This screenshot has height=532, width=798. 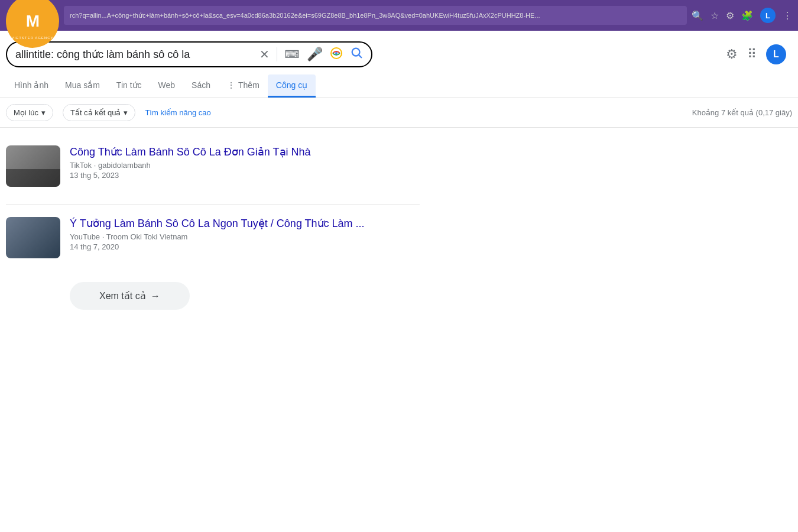 I want to click on see-all-button: Xem tất cả →, so click(x=130, y=296).